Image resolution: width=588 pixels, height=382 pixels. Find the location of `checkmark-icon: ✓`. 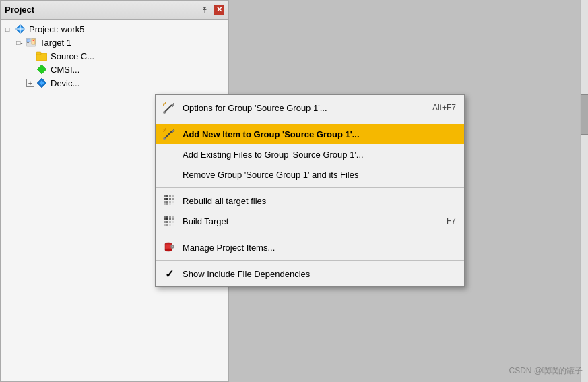

checkmark-icon: ✓ is located at coordinates (169, 274).